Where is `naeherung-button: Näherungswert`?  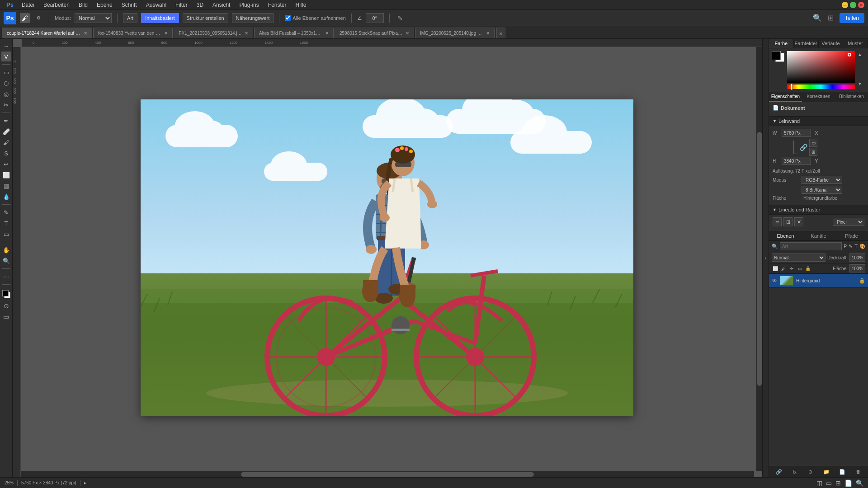
naeherung-button: Näherungswert is located at coordinates (253, 18).